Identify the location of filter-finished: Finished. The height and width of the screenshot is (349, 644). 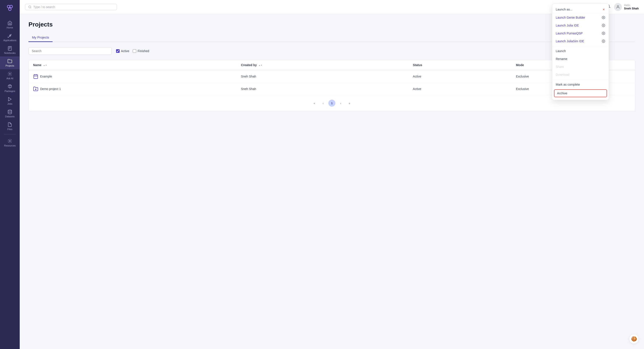
(141, 51).